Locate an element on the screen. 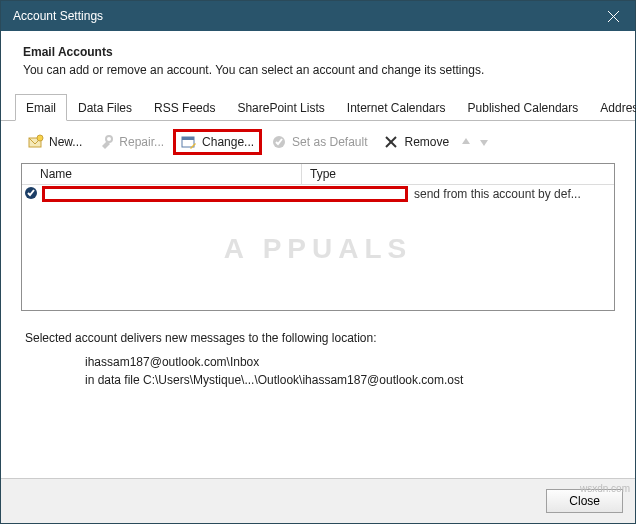 Image resolution: width=636 pixels, height=524 pixels. account-name-redacted is located at coordinates (225, 194).